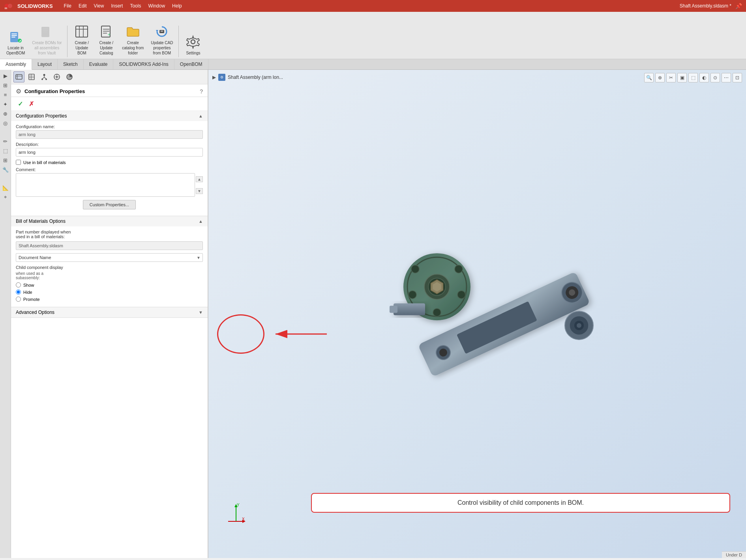  I want to click on vp-display-btn: ▣, so click(682, 78).